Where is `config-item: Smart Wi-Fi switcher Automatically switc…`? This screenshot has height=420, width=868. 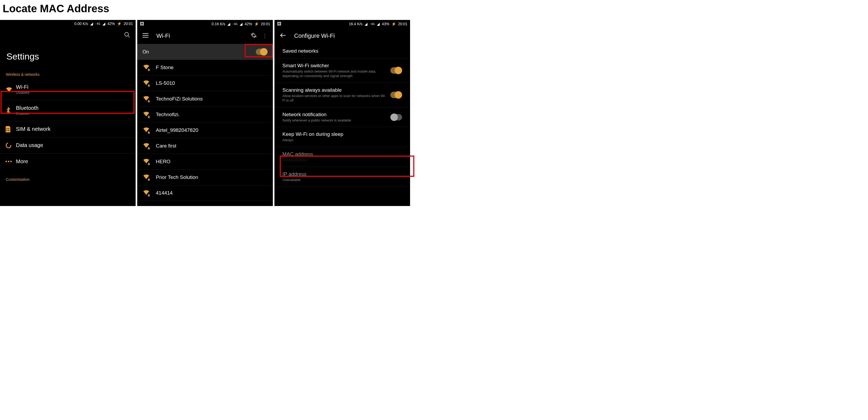 config-item: Smart Wi-Fi switcher Automatically switc… is located at coordinates (342, 71).